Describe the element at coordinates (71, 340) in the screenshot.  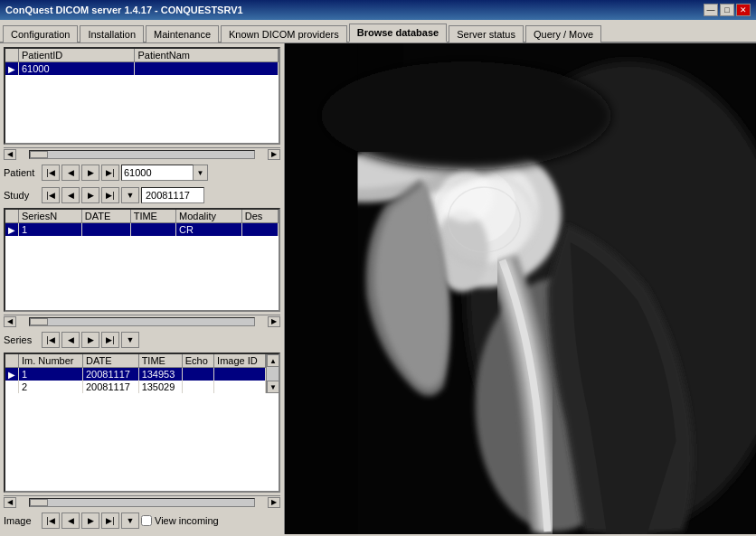
I see `series-prev-btn: ◀` at that location.